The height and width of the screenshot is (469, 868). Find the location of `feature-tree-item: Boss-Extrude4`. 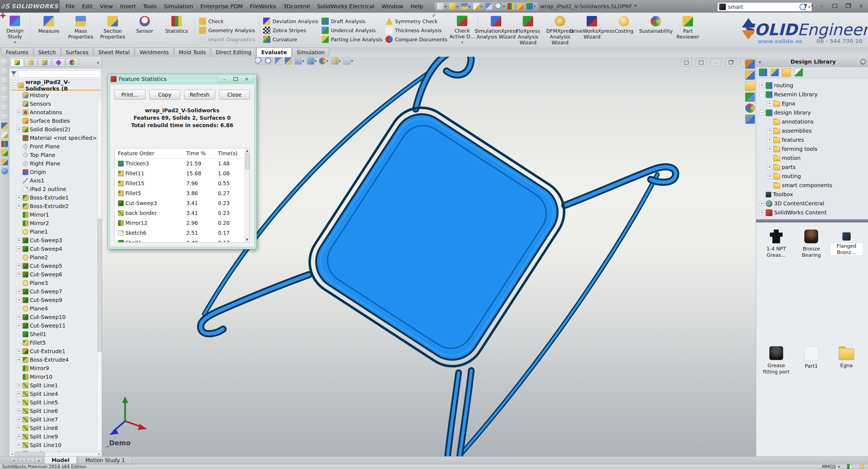

feature-tree-item: Boss-Extrude4 is located at coordinates (56, 360).